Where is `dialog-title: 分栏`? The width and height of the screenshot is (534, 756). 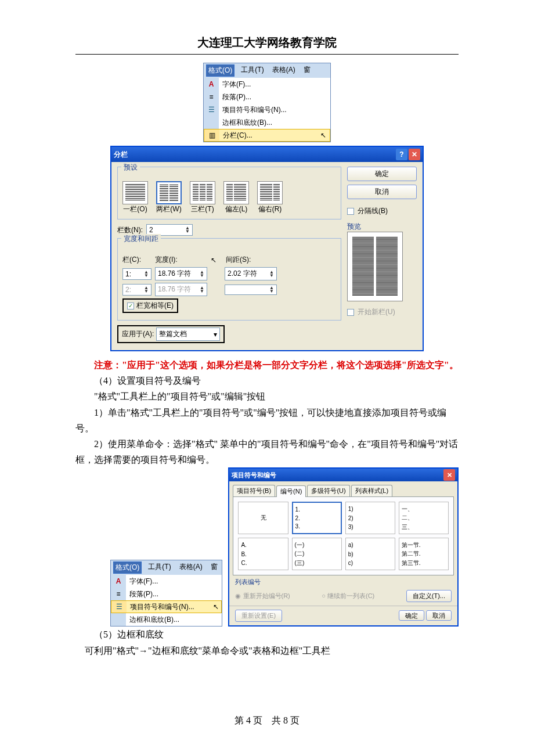
dialog-title: 分栏 is located at coordinates (121, 154).